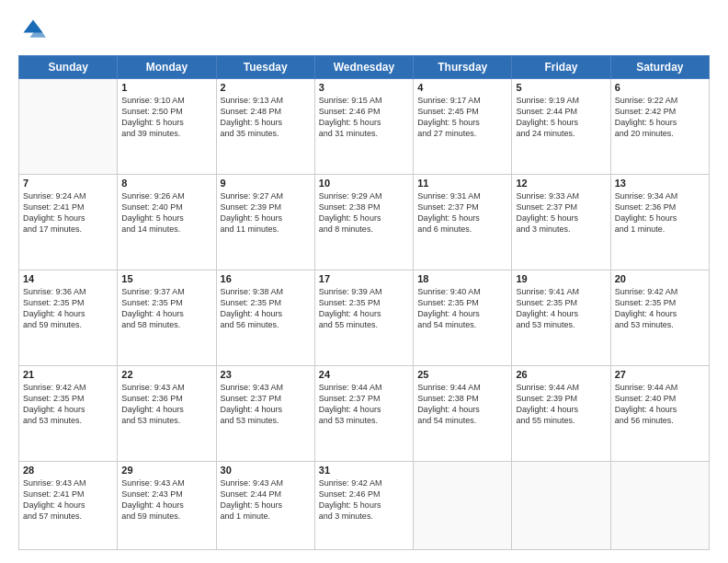  I want to click on day-number: 5, so click(561, 87).